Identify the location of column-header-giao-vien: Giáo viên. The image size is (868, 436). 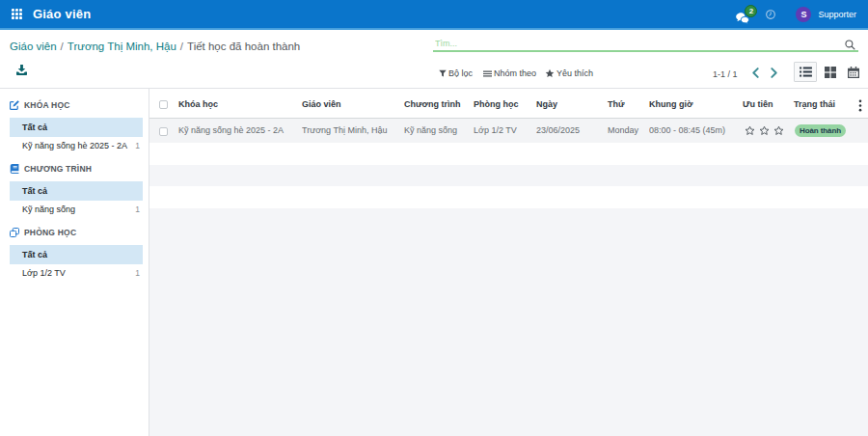
(353, 103).